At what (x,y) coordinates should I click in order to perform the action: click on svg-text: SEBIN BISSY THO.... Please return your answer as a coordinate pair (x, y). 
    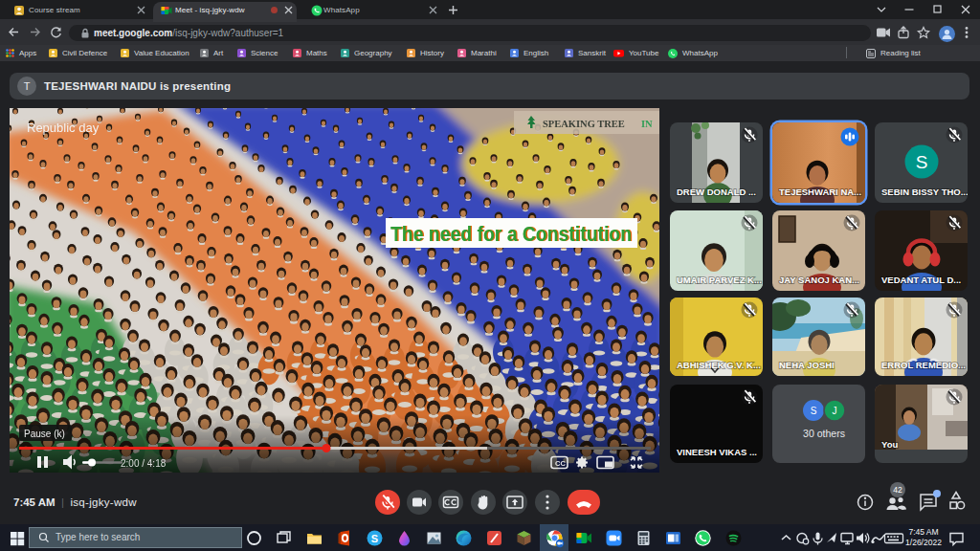
    Looking at the image, I should click on (924, 191).